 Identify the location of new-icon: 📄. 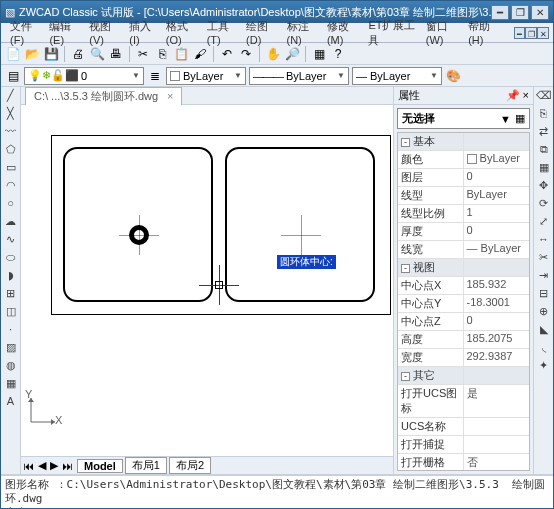
(13, 54).